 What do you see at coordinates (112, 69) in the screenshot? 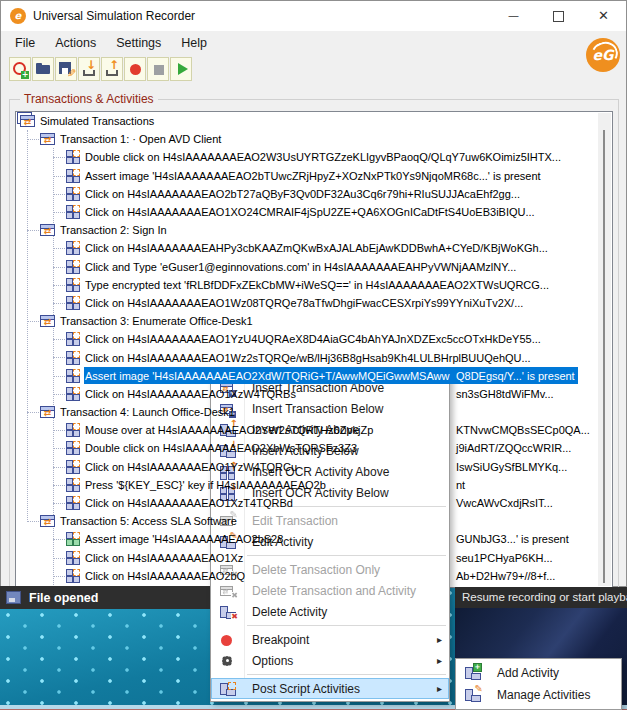
I see `export-button` at bounding box center [112, 69].